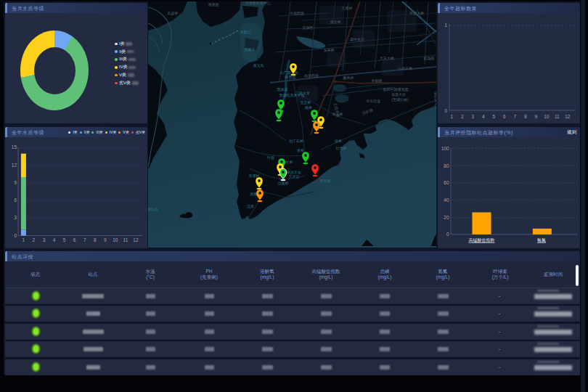 The width and height of the screenshot is (588, 392). I want to click on svg-text: 东港大学, so click(399, 94).